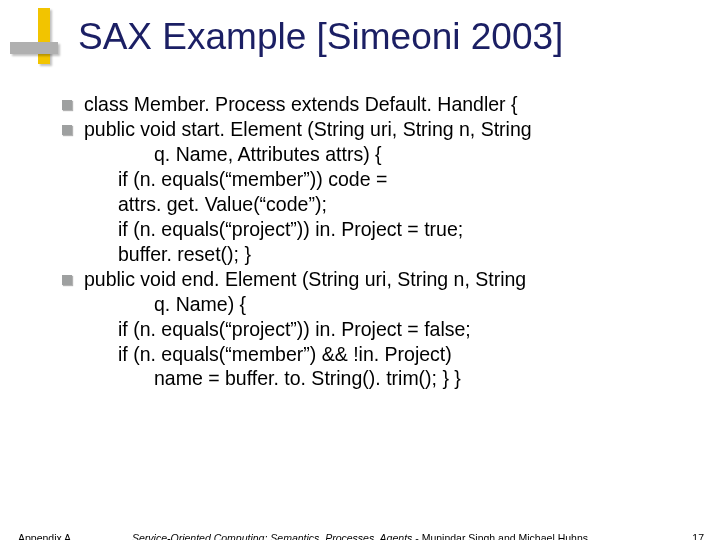  What do you see at coordinates (222, 204) in the screenshot?
I see `code-text: attrs. get. Value(“code”);` at bounding box center [222, 204].